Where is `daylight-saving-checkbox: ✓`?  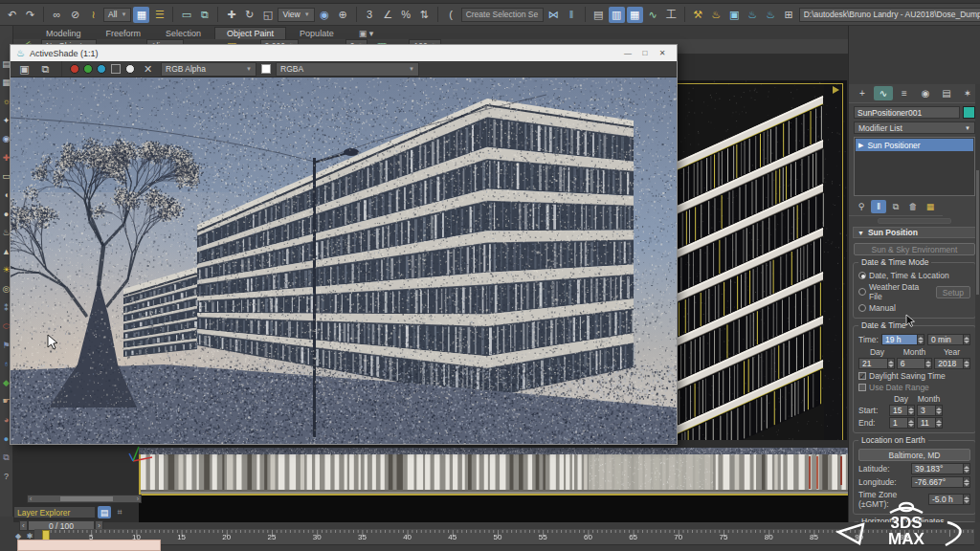
daylight-saving-checkbox: ✓ is located at coordinates (862, 376).